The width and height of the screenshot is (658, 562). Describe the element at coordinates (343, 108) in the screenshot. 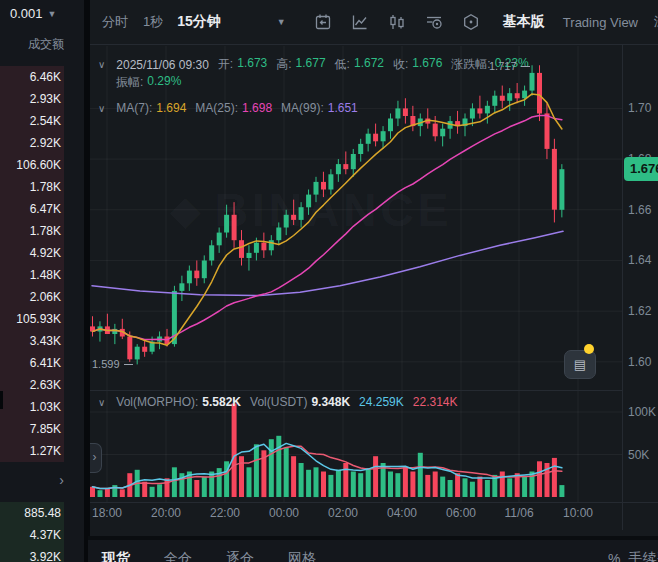

I see `ma99-value: 1.651` at that location.